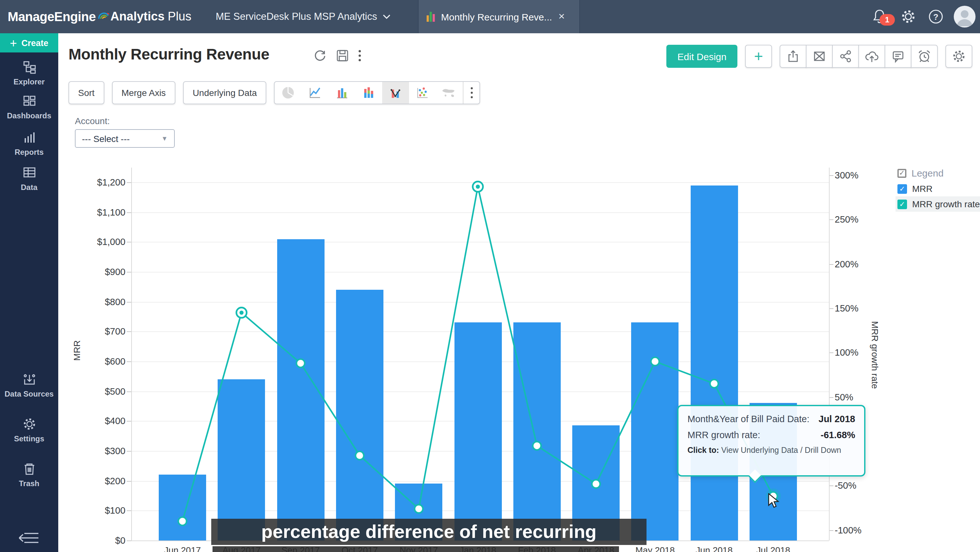  What do you see at coordinates (100, 481) in the screenshot?
I see `y-axis-tick-left: $200` at bounding box center [100, 481].